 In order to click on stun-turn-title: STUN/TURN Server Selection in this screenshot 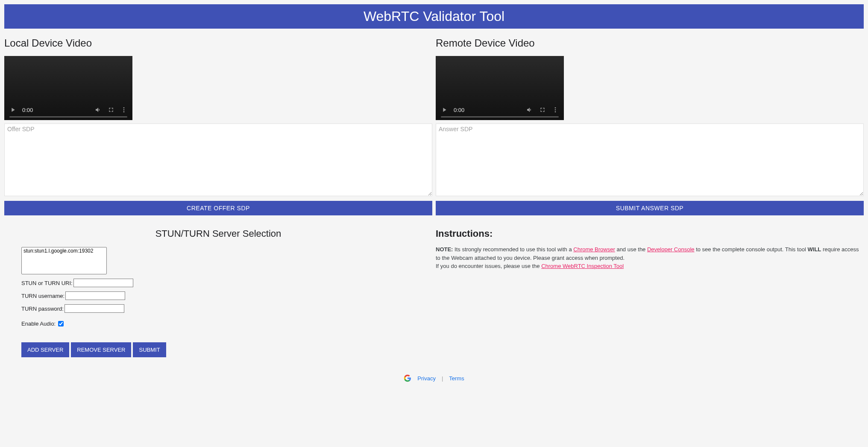, I will do `click(218, 234)`.